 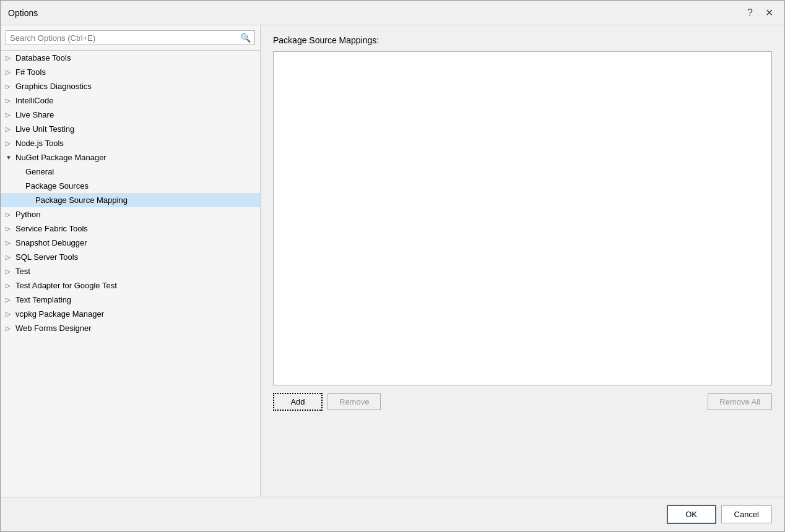 What do you see at coordinates (53, 328) in the screenshot?
I see `tree-label-web-forms-designer: Web Forms Designer` at bounding box center [53, 328].